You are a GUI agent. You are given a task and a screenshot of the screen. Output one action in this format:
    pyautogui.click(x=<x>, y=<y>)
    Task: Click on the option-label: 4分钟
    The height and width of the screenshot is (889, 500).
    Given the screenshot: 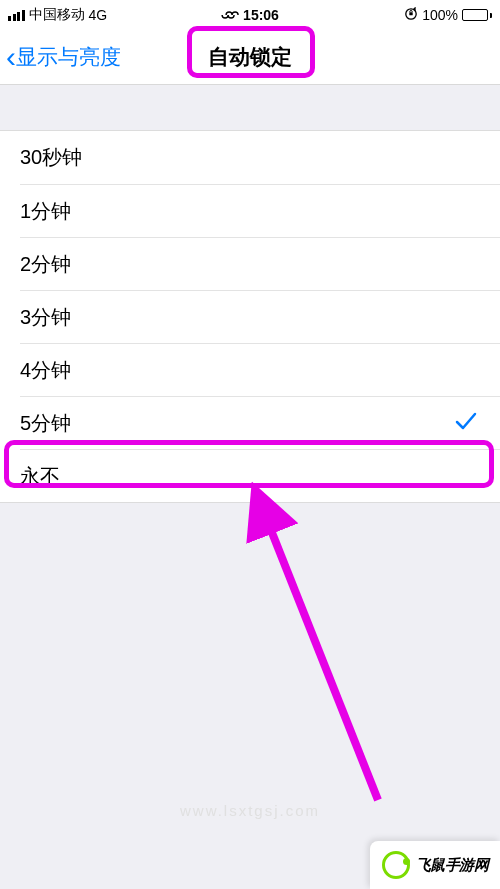 What is the action you would take?
    pyautogui.click(x=46, y=370)
    